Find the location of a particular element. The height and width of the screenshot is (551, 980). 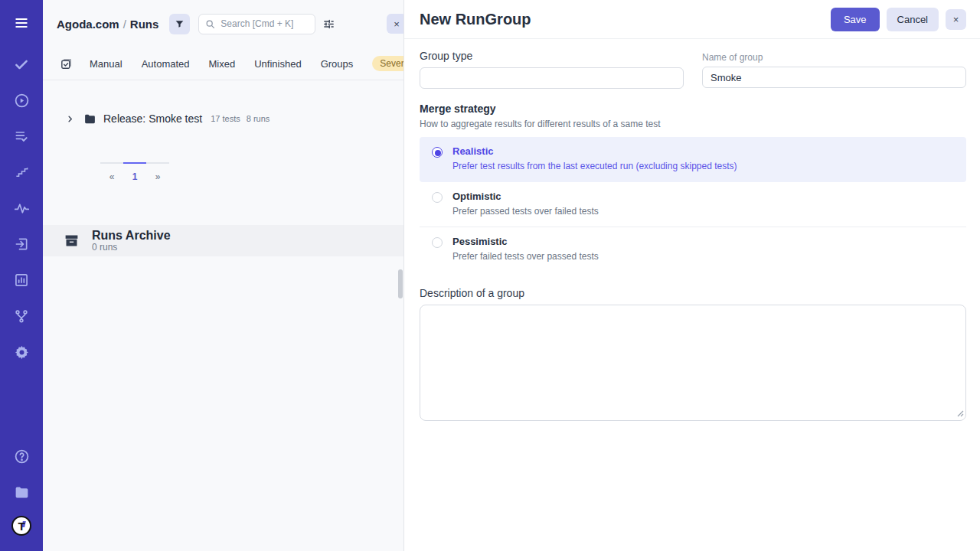

breadcrumb-project: Agoda.com is located at coordinates (88, 24).